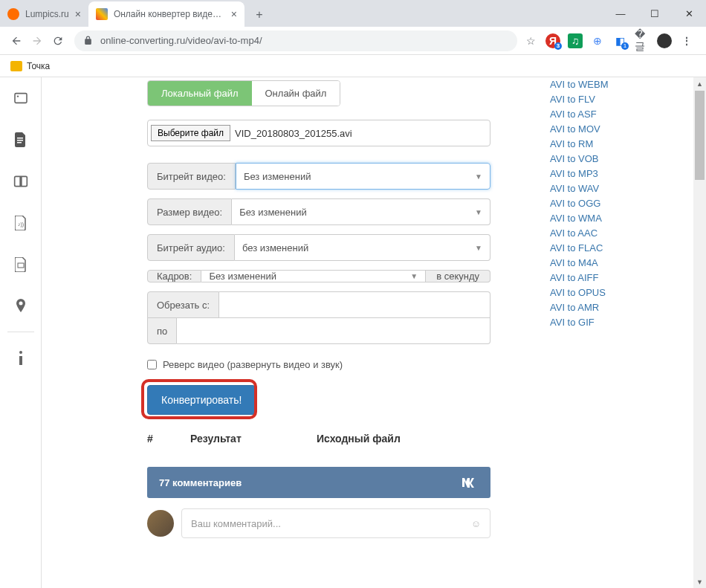 The height and width of the screenshot is (588, 706). I want to click on trim-to-label: по, so click(162, 331).